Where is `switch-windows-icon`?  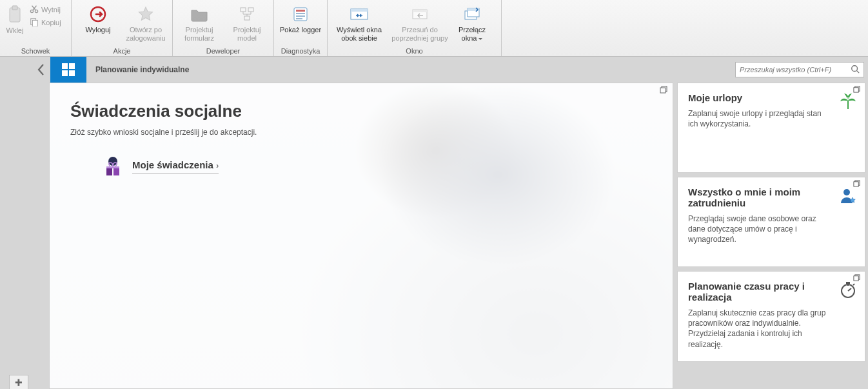 switch-windows-icon is located at coordinates (472, 14).